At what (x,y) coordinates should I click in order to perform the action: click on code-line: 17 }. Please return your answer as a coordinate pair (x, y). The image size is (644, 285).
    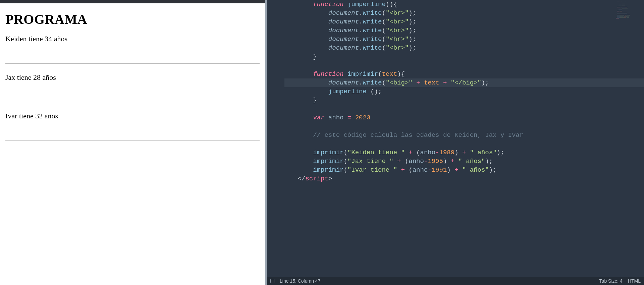
    Looking at the image, I should click on (455, 100).